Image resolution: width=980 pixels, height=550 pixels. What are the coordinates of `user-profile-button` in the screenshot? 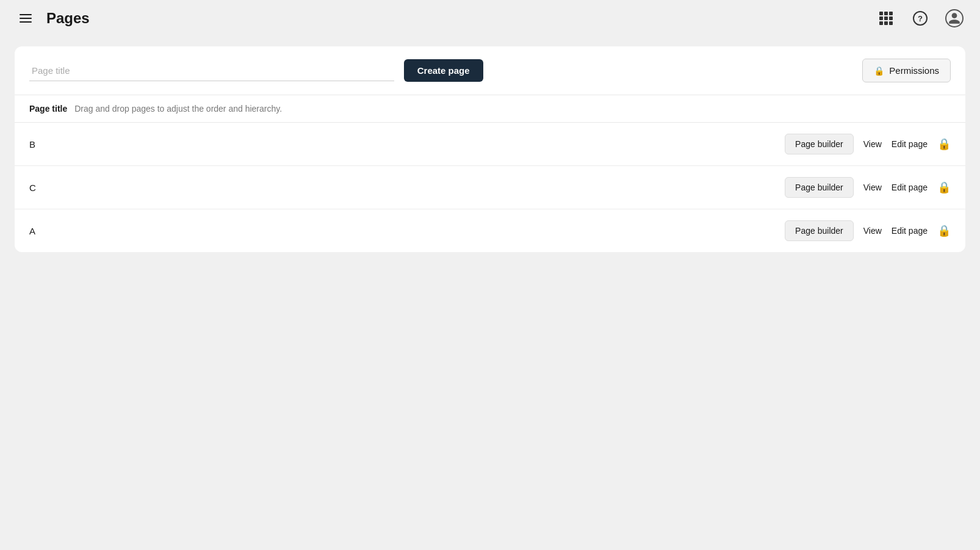 It's located at (954, 18).